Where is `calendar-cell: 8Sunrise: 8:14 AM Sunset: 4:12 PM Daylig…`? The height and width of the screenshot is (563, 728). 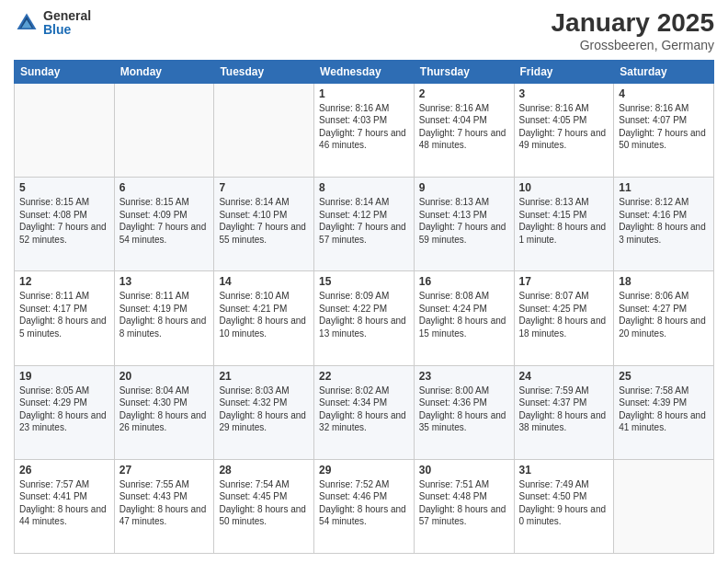 calendar-cell: 8Sunrise: 8:14 AM Sunset: 4:12 PM Daylig… is located at coordinates (364, 224).